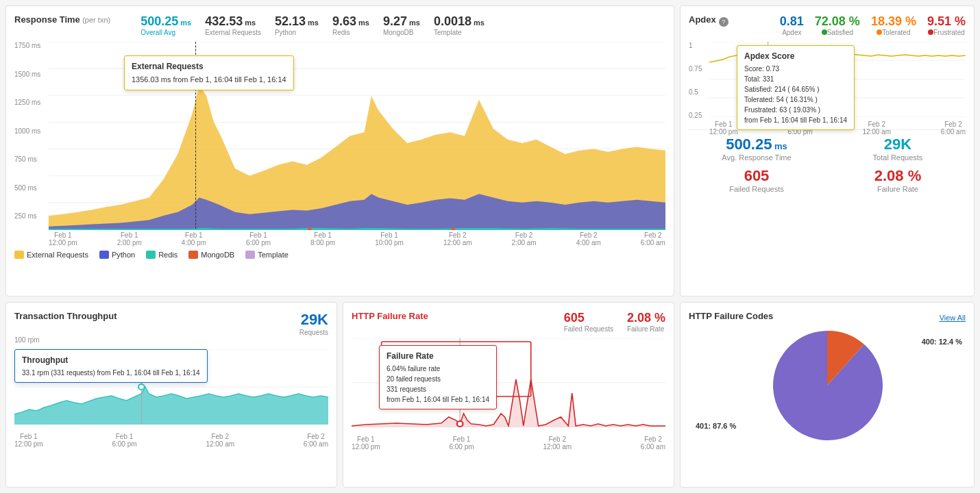  Describe the element at coordinates (837, 22) in the screenshot. I see `satisfied-value: 72.08 %` at that location.